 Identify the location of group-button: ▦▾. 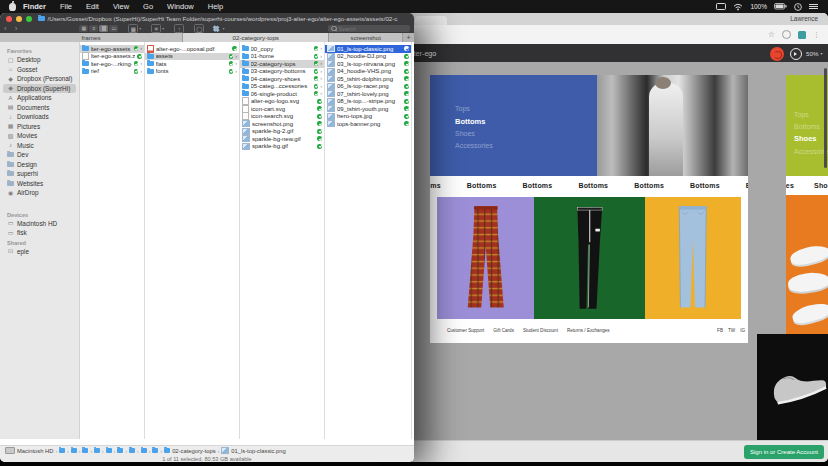
(134, 28).